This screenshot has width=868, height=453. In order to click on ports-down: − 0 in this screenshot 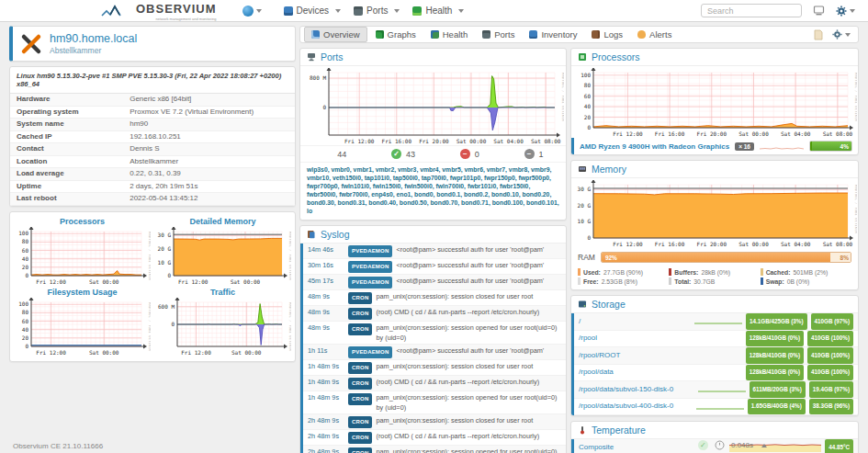, I will do `click(470, 154)`.